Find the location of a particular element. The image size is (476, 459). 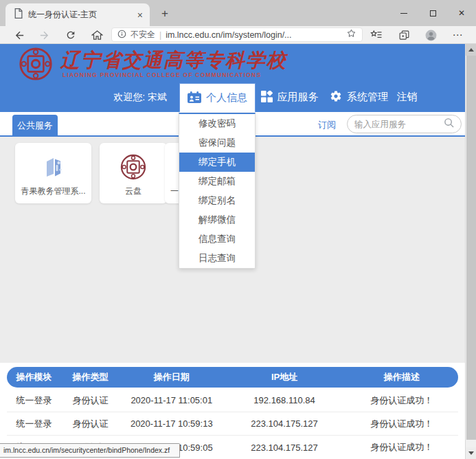

col-header: 操作模块 is located at coordinates (34, 377).